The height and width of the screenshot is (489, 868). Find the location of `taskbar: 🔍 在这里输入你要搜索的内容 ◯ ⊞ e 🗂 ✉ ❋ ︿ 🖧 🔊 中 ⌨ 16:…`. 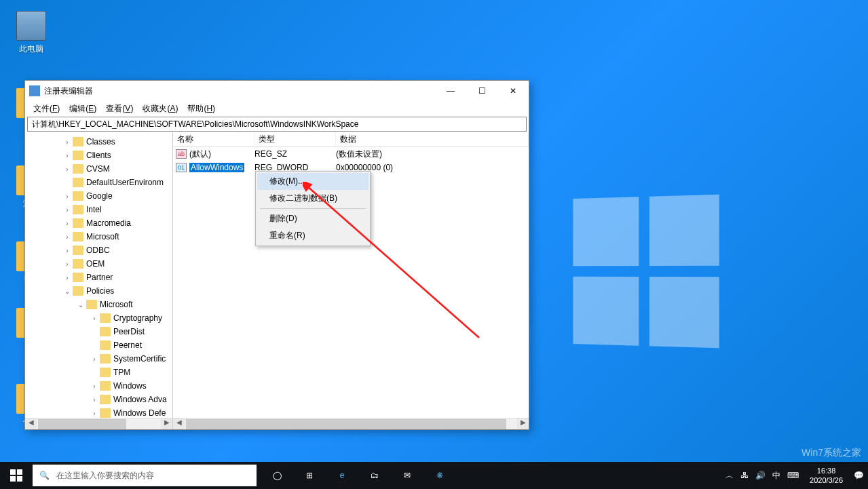

taskbar: 🔍 在这里输入你要搜索的内容 ◯ ⊞ e 🗂 ✉ ❋ ︿ 🖧 🔊 中 ⌨ 16:… is located at coordinates (434, 475).